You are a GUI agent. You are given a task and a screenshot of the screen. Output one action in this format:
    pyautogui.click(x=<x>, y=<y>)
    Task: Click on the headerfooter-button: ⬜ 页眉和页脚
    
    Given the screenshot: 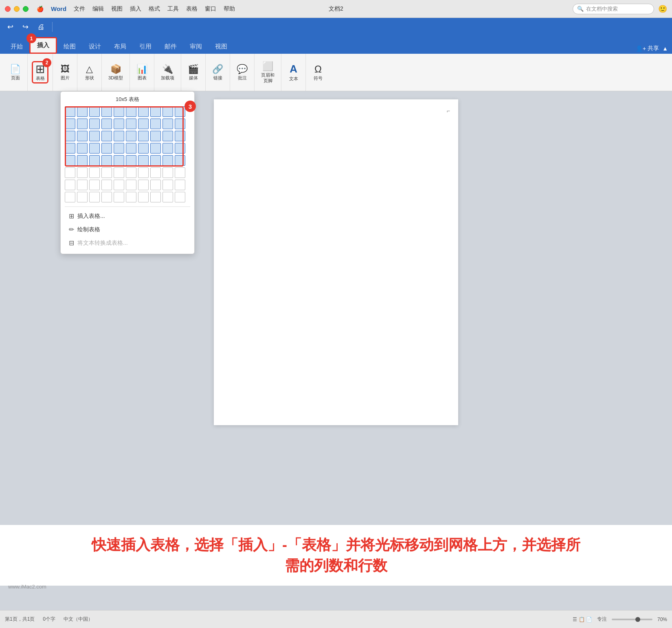 What is the action you would take?
    pyautogui.click(x=268, y=72)
    